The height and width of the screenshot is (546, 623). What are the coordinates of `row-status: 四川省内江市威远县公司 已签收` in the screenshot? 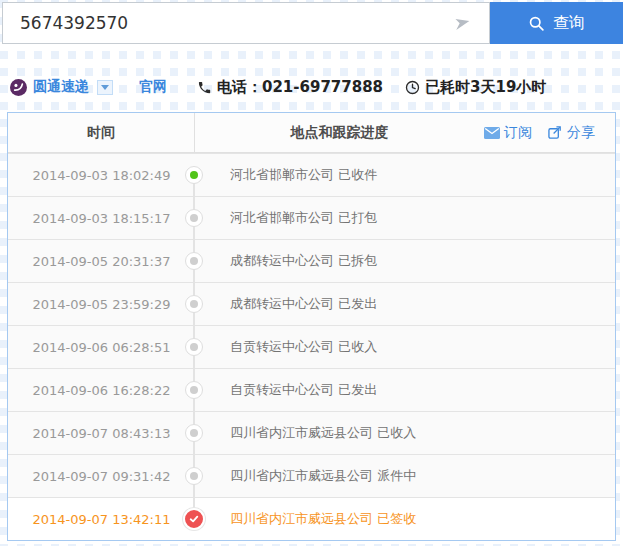 It's located at (306, 519).